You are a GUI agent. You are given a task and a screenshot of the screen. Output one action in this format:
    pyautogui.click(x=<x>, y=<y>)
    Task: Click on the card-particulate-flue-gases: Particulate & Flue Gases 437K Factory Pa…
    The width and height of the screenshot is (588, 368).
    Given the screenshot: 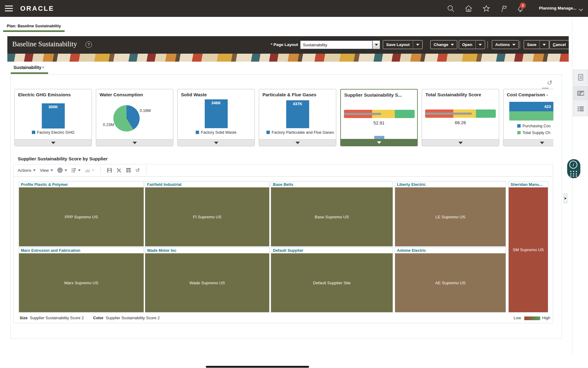 What is the action you would take?
    pyautogui.click(x=298, y=118)
    